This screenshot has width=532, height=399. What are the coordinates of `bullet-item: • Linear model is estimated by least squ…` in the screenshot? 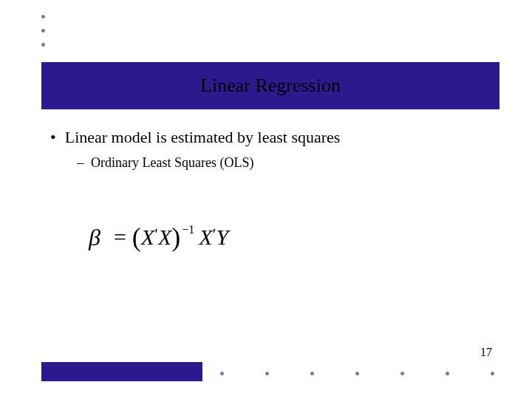 It's located at (272, 137).